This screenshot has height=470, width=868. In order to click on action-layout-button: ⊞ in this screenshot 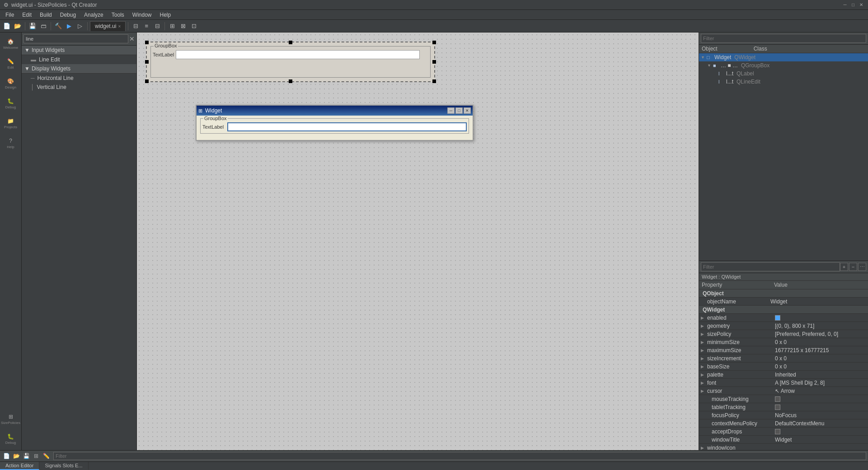, I will do `click(36, 456)`.